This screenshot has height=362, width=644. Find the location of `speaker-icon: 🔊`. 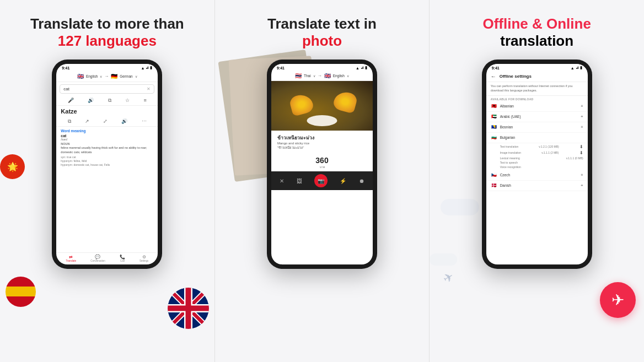

speaker-icon: 🔊 is located at coordinates (90, 100).